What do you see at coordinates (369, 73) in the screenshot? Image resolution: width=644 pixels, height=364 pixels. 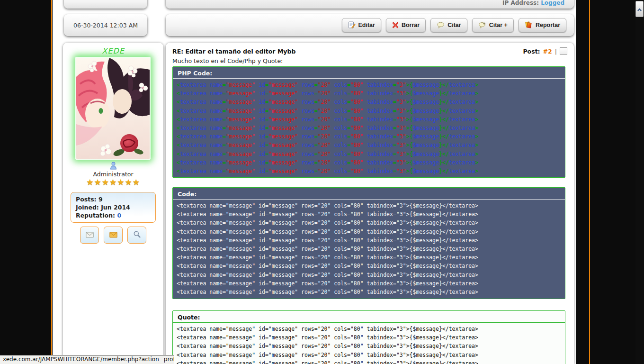 I see `php-code-header: PHP Code:` at bounding box center [369, 73].